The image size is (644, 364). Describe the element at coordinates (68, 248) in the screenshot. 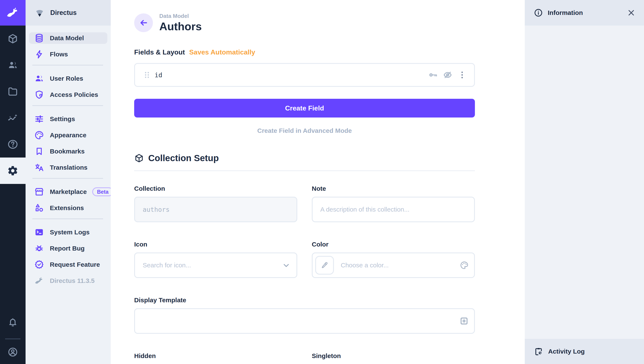

I see `sidebar-item-report-bug: Report Bug` at that location.